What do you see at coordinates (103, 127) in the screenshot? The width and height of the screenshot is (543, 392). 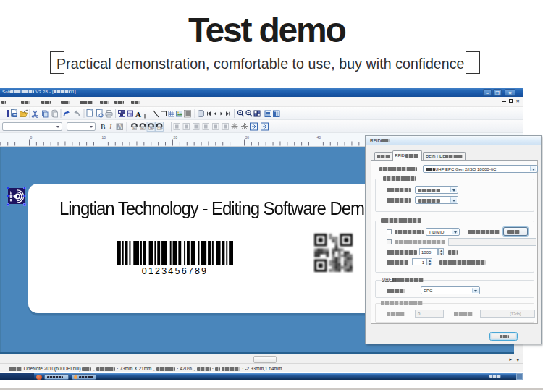 I see `svg-text: B` at bounding box center [103, 127].